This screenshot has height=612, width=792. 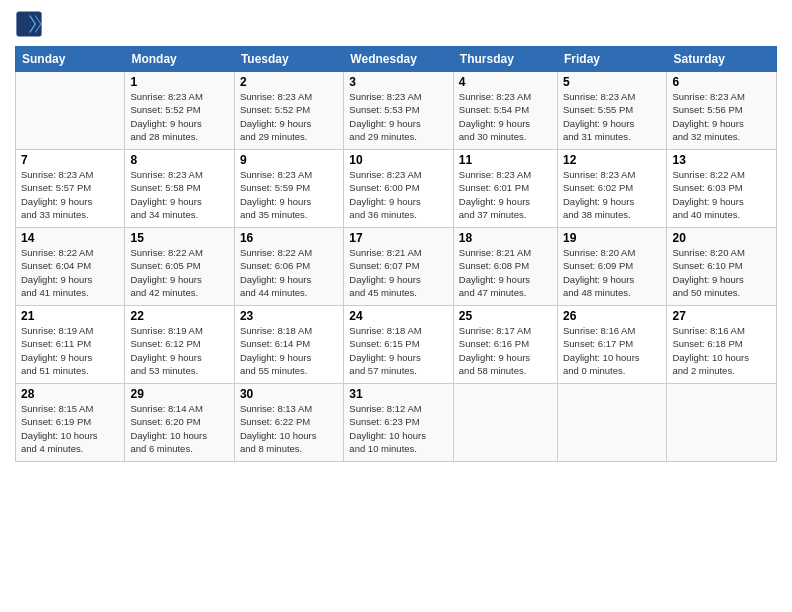 I want to click on week-row-5: 28Sunrise: 8:15 AM Sunset: 6:19 PM Dayli…, so click(x=396, y=423).